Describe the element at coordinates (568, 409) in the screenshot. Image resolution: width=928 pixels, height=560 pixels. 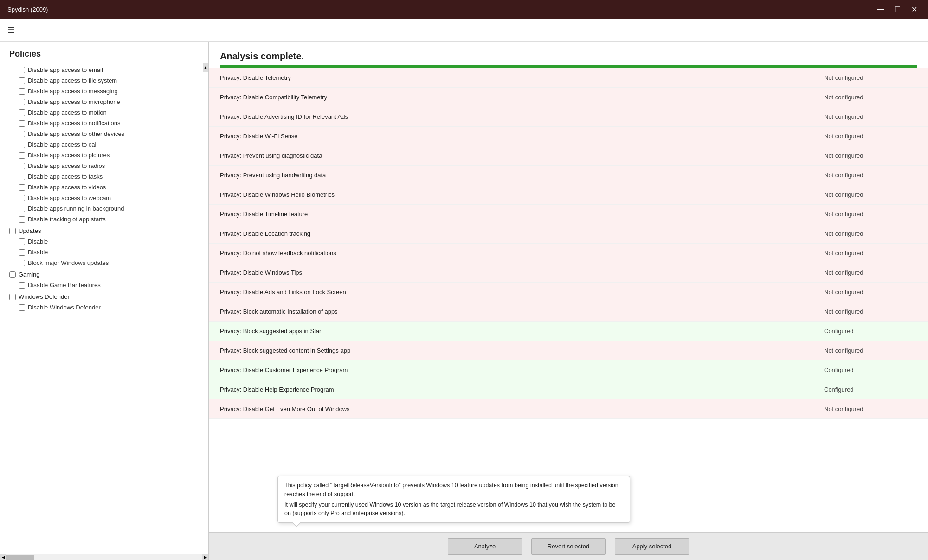
I see `result-row: Privacy: Disable Get Even More Out of Wi…` at that location.